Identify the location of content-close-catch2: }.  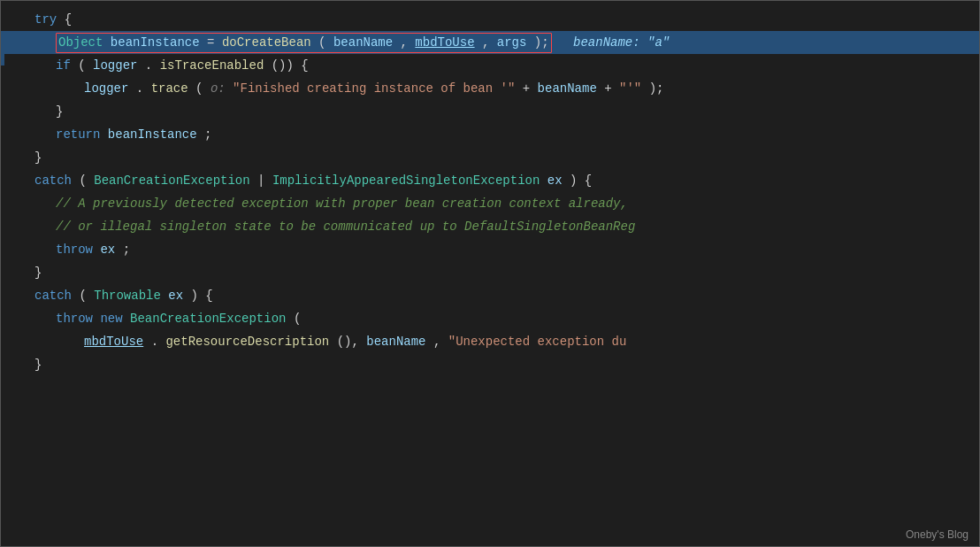
(503, 365).